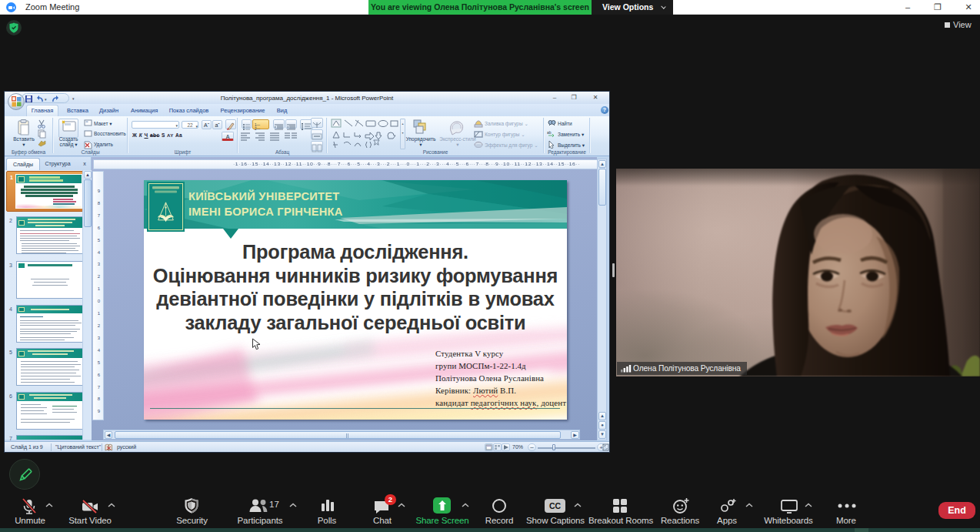 This screenshot has width=980, height=532. I want to click on svg-text: ab, so click(549, 132).